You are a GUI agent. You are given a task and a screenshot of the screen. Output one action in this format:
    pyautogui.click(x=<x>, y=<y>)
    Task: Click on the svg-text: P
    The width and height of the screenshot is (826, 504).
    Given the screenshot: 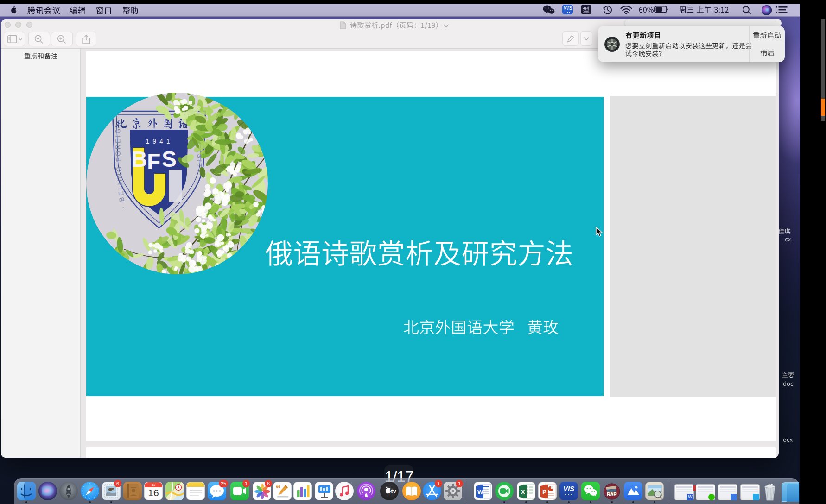 What is the action you would take?
    pyautogui.click(x=544, y=492)
    